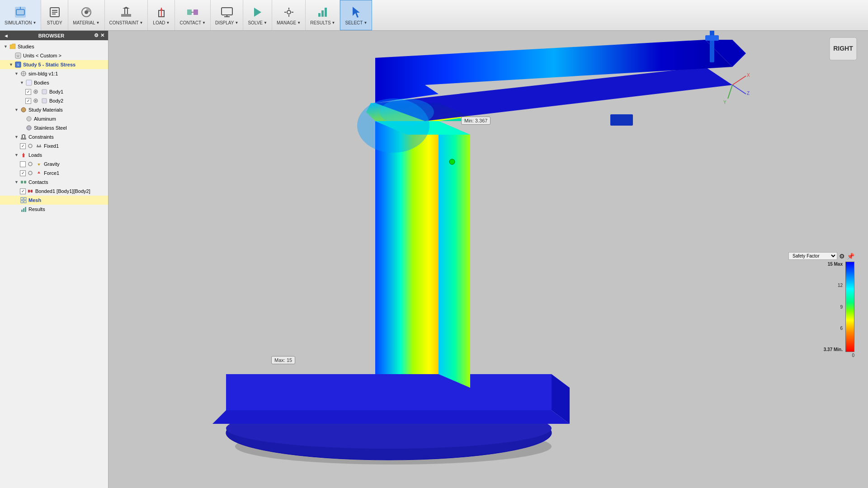 This screenshot has width=868, height=488. I want to click on legend-min-label: 3.37 Min., so click(833, 350).